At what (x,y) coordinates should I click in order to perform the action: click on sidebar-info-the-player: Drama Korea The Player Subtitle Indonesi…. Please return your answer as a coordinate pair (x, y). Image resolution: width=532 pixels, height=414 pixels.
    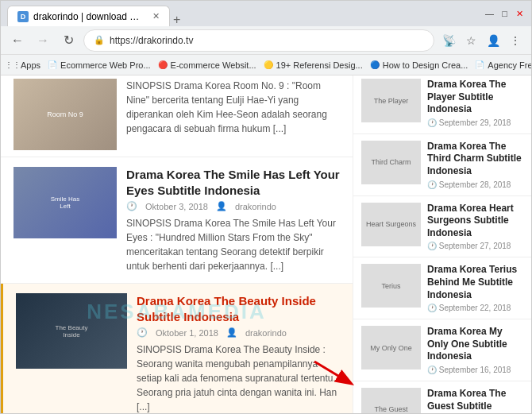
    Looking at the image, I should click on (475, 103).